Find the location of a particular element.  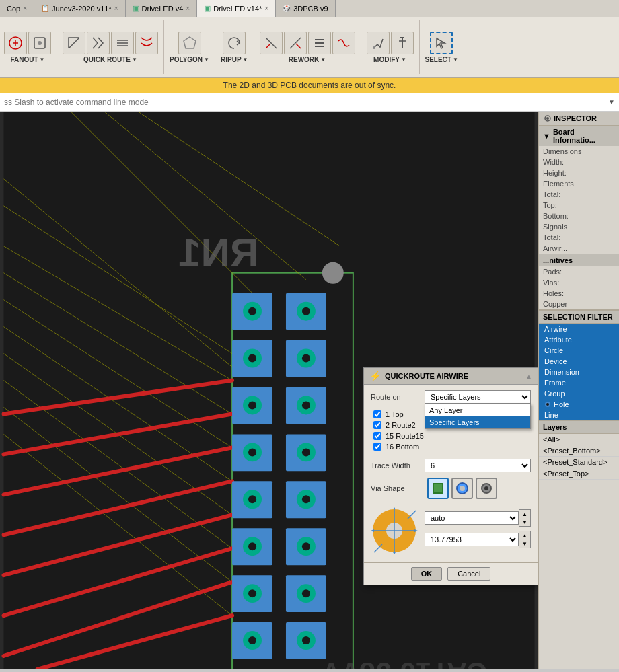

rework-btn1 is located at coordinates (271, 43).